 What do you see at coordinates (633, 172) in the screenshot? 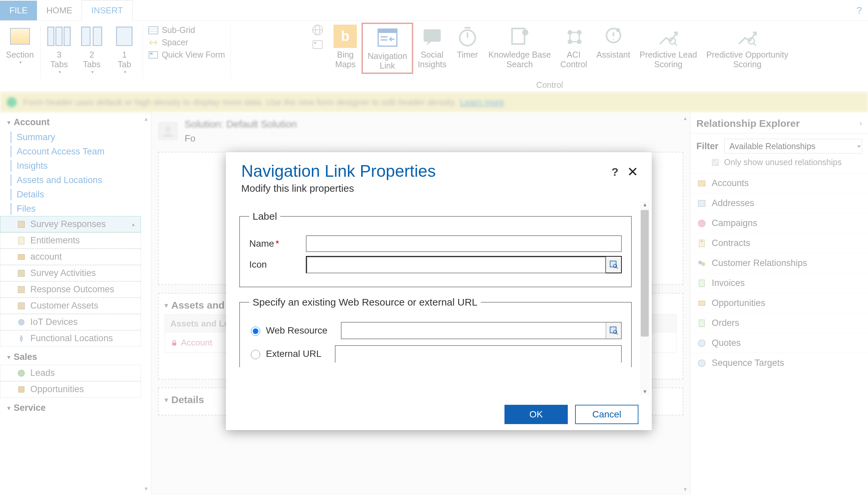
I see `close-icon: ✕` at bounding box center [633, 172].